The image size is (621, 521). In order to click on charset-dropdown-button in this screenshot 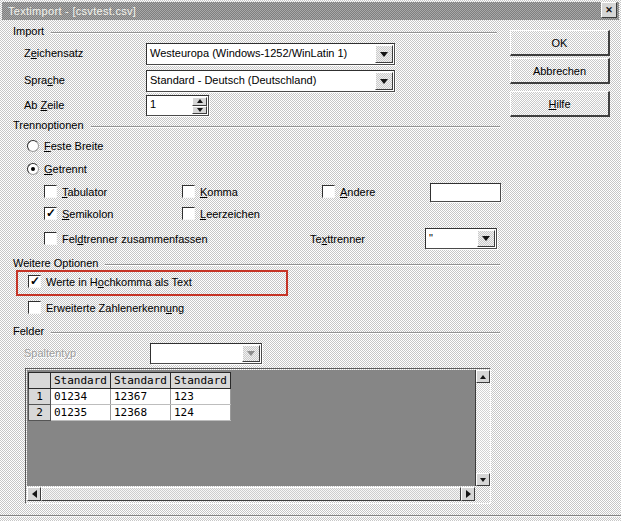, I will do `click(384, 54)`.